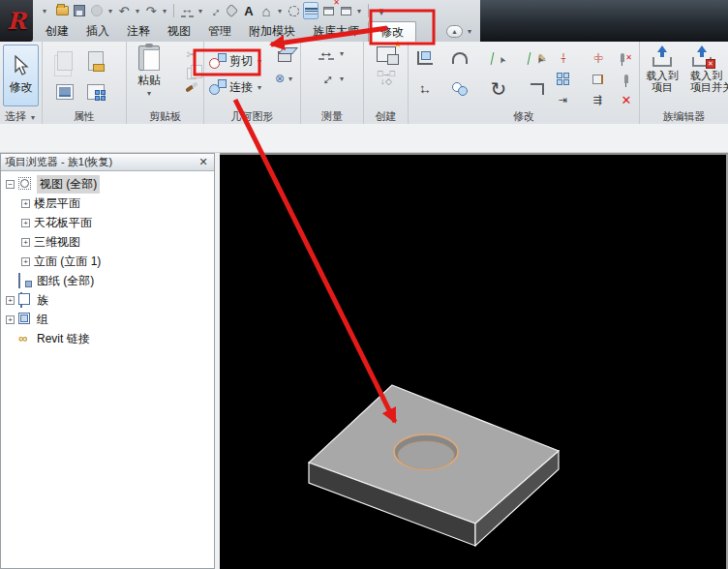 The width and height of the screenshot is (728, 569). I want to click on properties-button, so click(65, 61).